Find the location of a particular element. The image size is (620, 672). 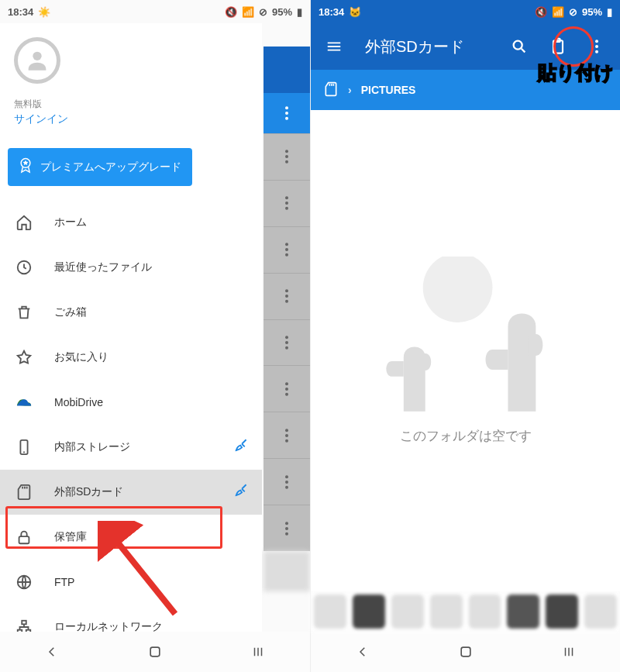

sidebar-item-trash: ごみ箱 is located at coordinates (131, 312).